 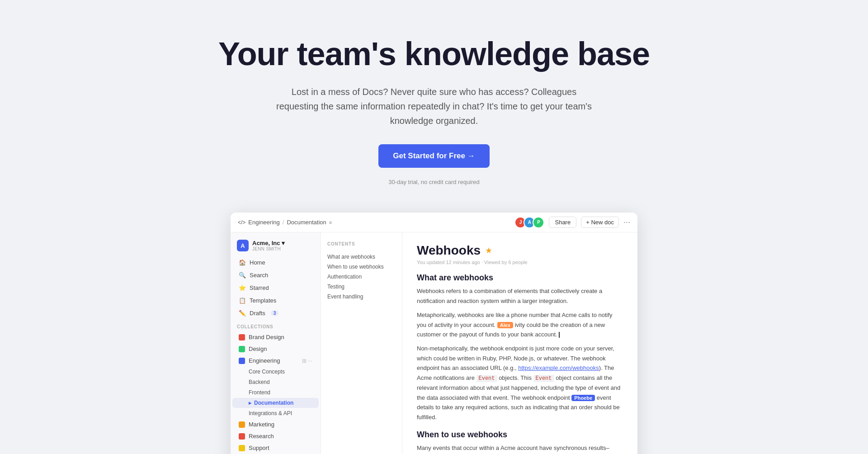 What do you see at coordinates (362, 244) in the screenshot?
I see `toc-label: CONTENTS` at bounding box center [362, 244].